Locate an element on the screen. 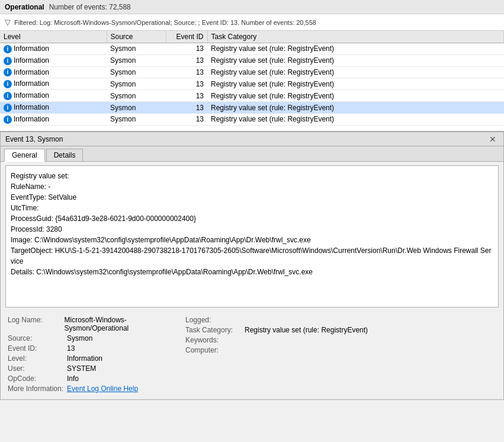 The width and height of the screenshot is (504, 442). user-label: User: is located at coordinates (37, 369).